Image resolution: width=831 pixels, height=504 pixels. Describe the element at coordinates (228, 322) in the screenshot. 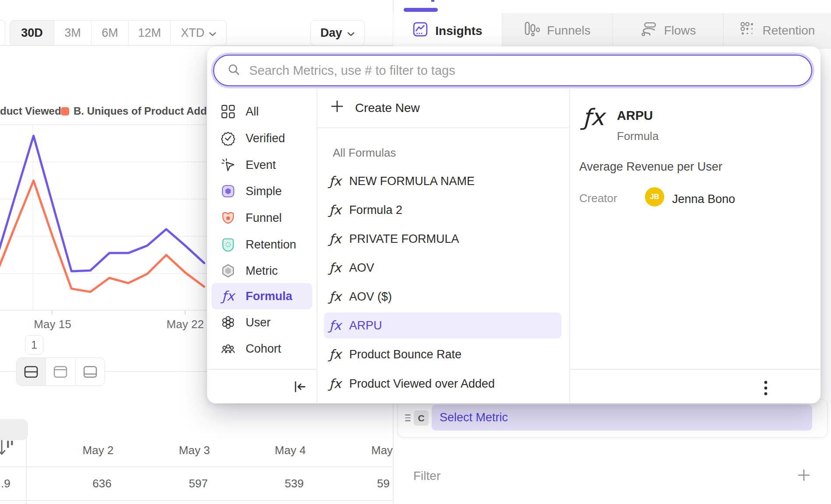

I see `user-icon` at that location.